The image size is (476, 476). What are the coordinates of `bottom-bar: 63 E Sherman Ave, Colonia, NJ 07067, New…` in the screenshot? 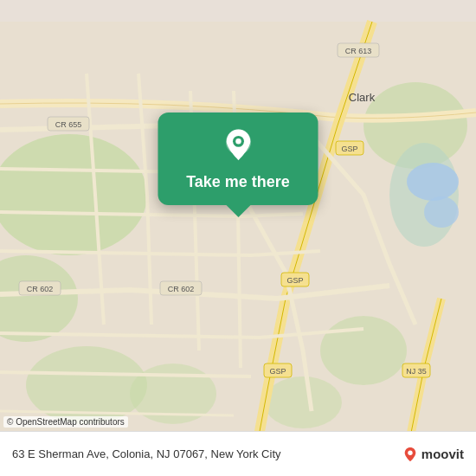 It's located at (238, 453).